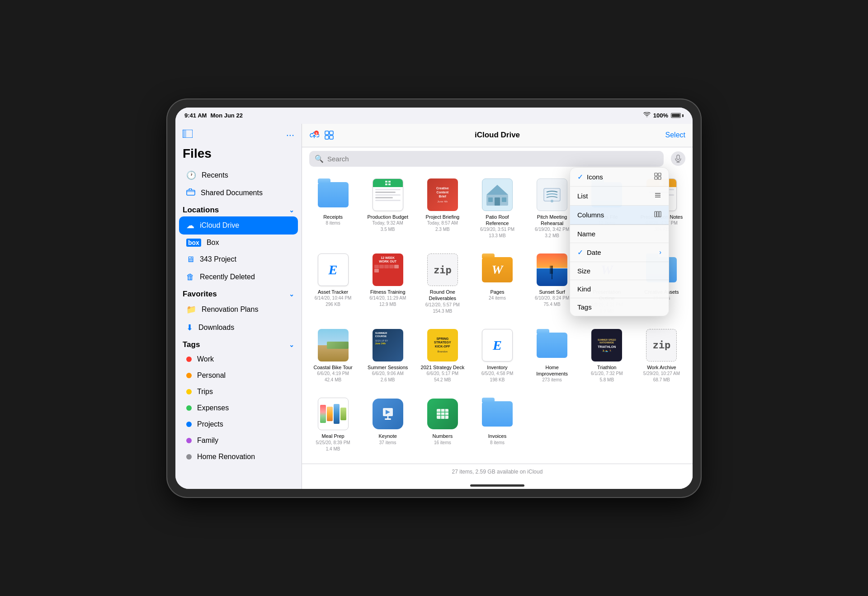  I want to click on locations-chevron: ⌄, so click(292, 210).